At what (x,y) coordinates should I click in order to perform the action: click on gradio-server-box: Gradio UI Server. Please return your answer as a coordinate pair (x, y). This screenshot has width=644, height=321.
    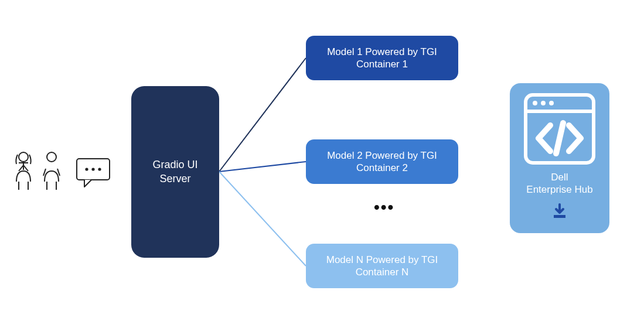
    Looking at the image, I should click on (175, 172).